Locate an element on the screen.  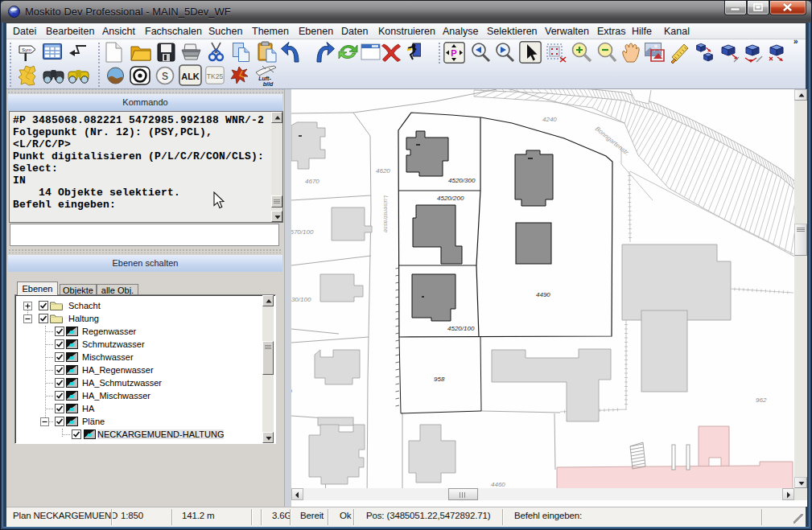
svg-text: 4530/100 is located at coordinates (301, 299).